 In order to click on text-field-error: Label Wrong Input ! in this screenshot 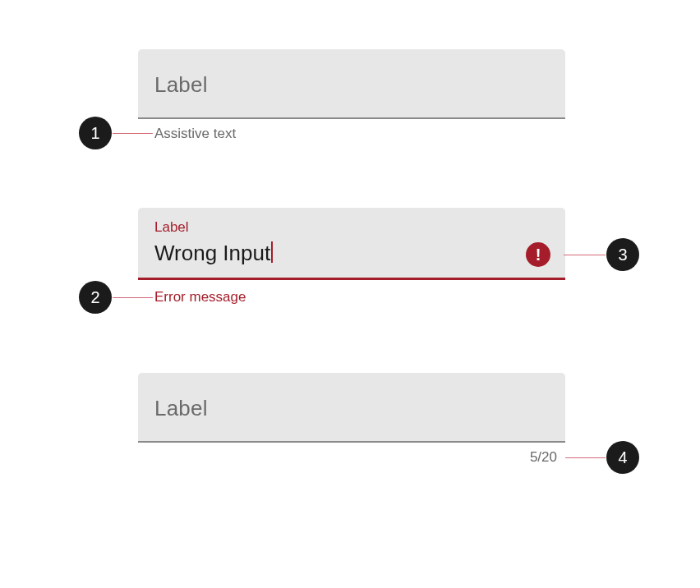, I will do `click(352, 244)`.